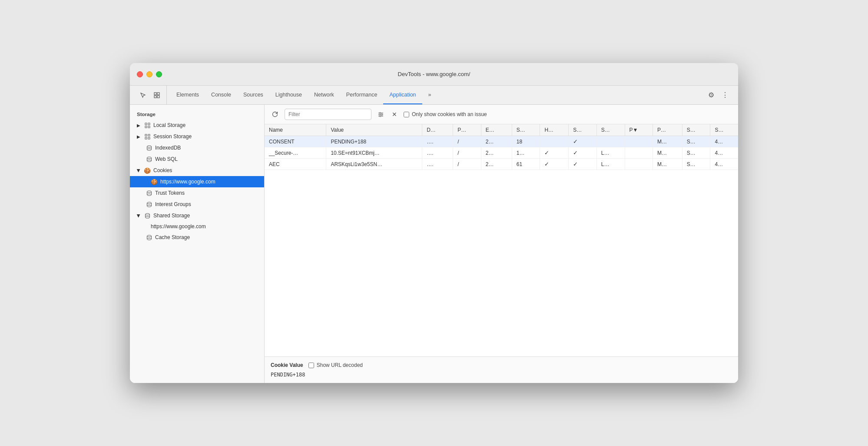 The height and width of the screenshot is (446, 868). Describe the element at coordinates (157, 95) in the screenshot. I see `inspect-icon` at that location.